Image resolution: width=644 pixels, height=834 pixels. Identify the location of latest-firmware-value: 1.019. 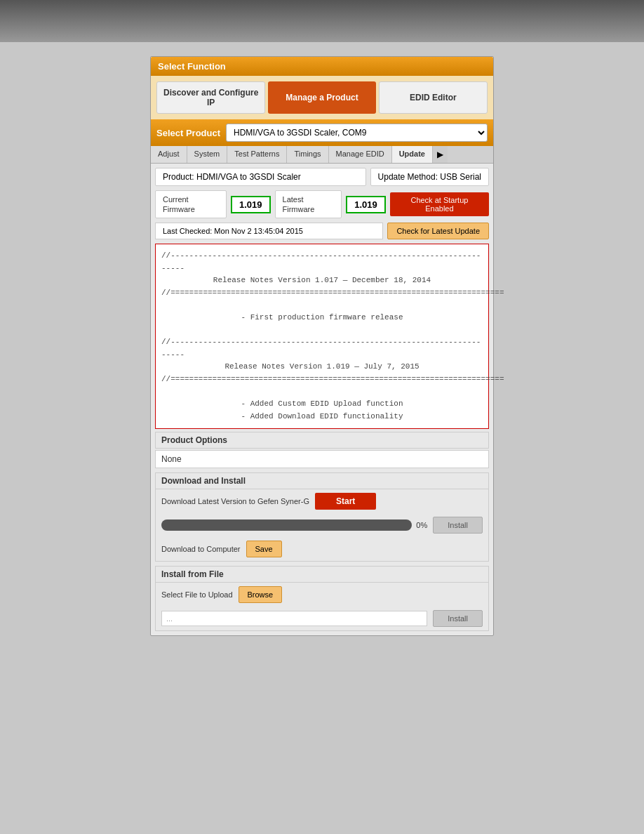
(366, 205).